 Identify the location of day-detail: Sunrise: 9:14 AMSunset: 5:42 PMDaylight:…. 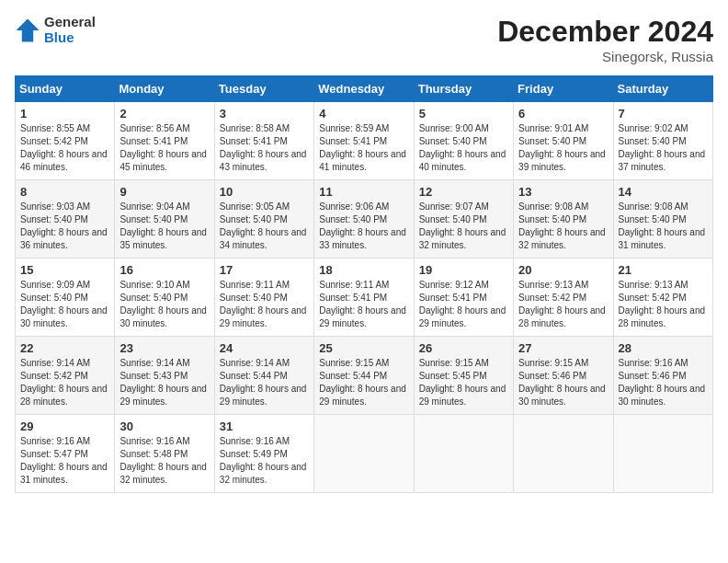
(64, 383).